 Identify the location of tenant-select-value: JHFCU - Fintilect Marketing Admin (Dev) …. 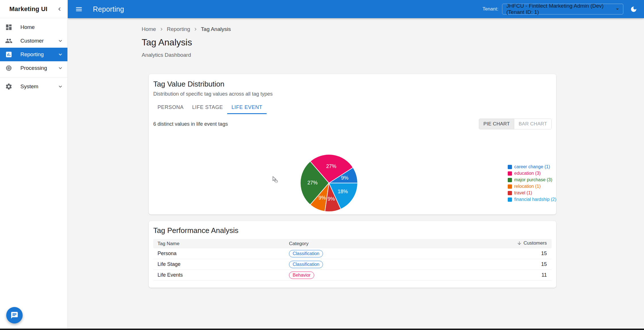
(560, 9).